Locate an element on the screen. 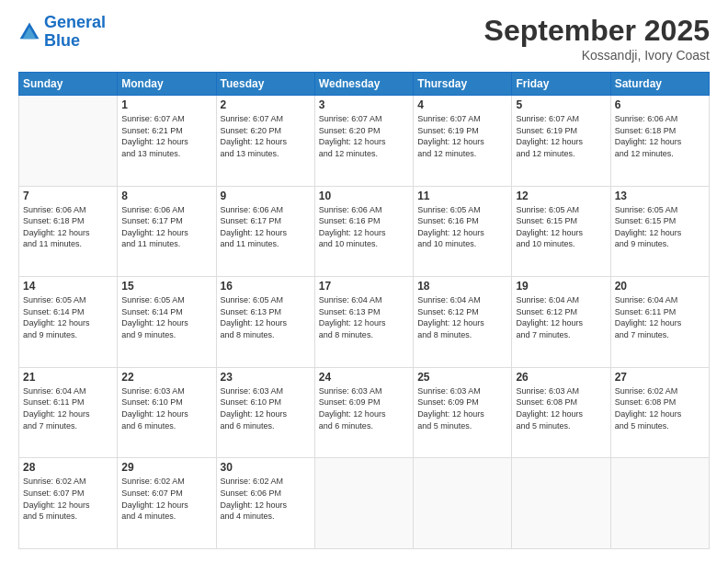 This screenshot has width=728, height=563. day-number: 1 is located at coordinates (166, 105).